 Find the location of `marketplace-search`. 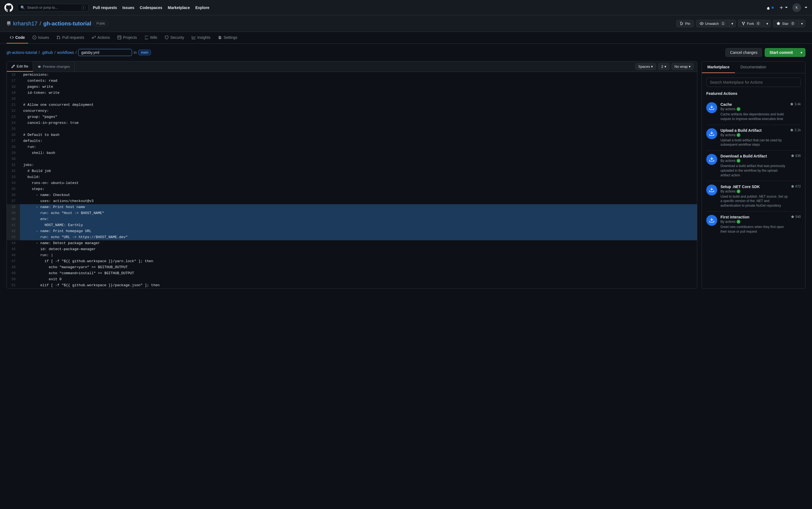

marketplace-search is located at coordinates (753, 82).